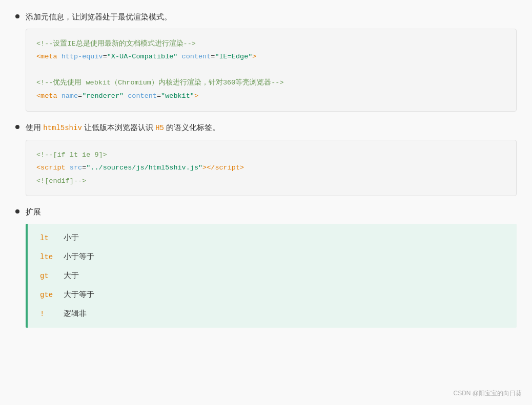 The image size is (532, 405). What do you see at coordinates (160, 128) in the screenshot?
I see `bullet2-inline-code-2: H5` at bounding box center [160, 128].